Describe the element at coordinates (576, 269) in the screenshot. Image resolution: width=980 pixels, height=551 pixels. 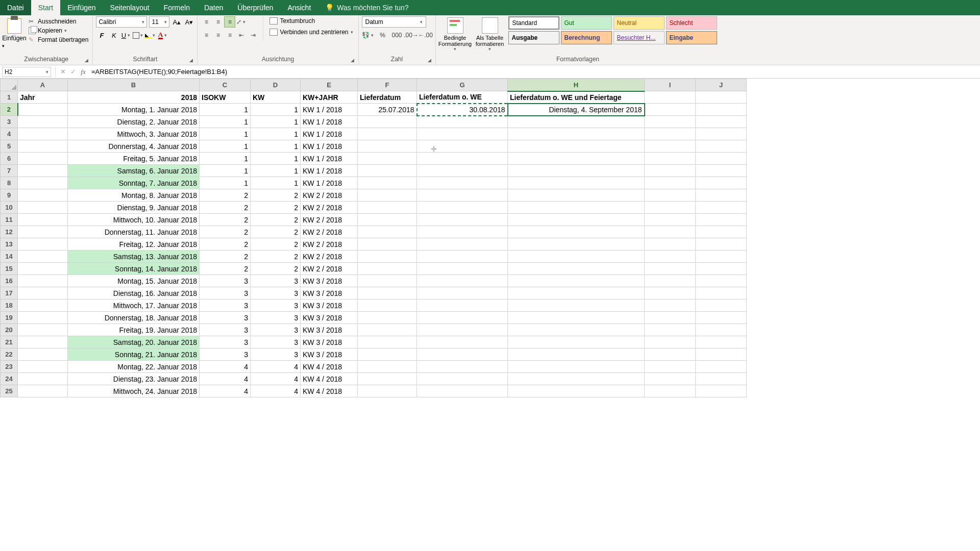
I see `cell-H15` at that location.